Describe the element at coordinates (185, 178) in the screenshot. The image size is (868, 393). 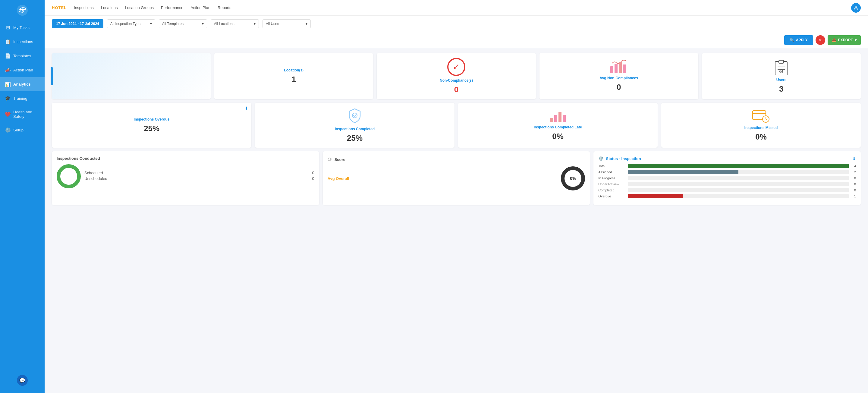
I see `panel-inspections-conducted: Inspections Conducted Scheduled 0 Unsche…` at that location.